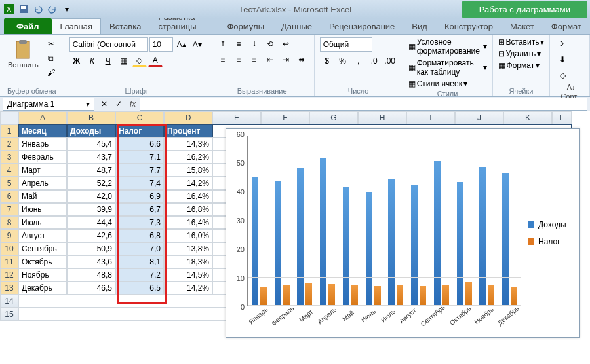 The image size is (590, 364). Describe the element at coordinates (132, 104) in the screenshot. I see `fx-icon: fx` at that location.